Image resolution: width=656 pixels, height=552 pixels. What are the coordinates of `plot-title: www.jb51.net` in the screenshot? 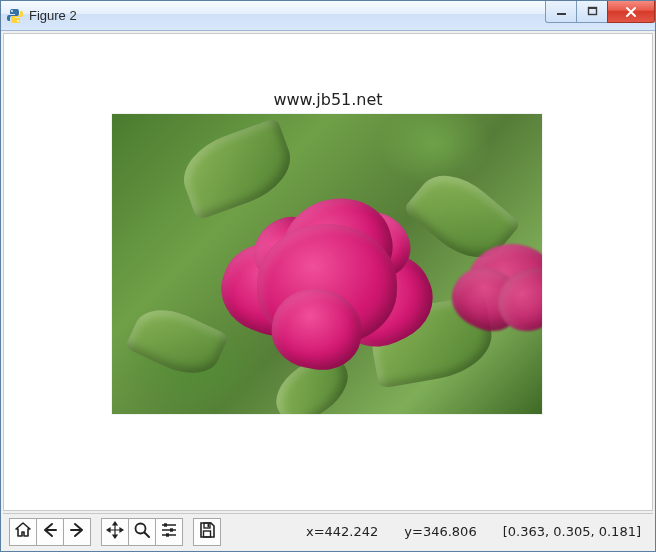 It's located at (328, 100).